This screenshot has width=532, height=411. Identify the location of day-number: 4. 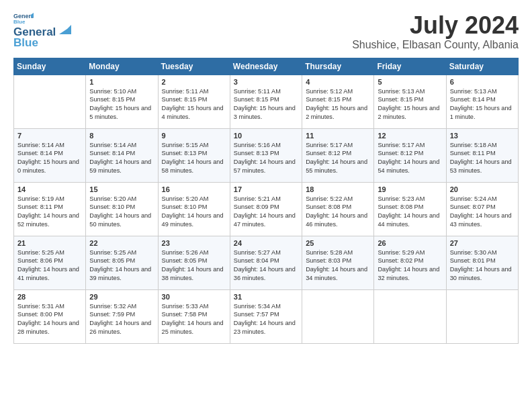
(338, 82).